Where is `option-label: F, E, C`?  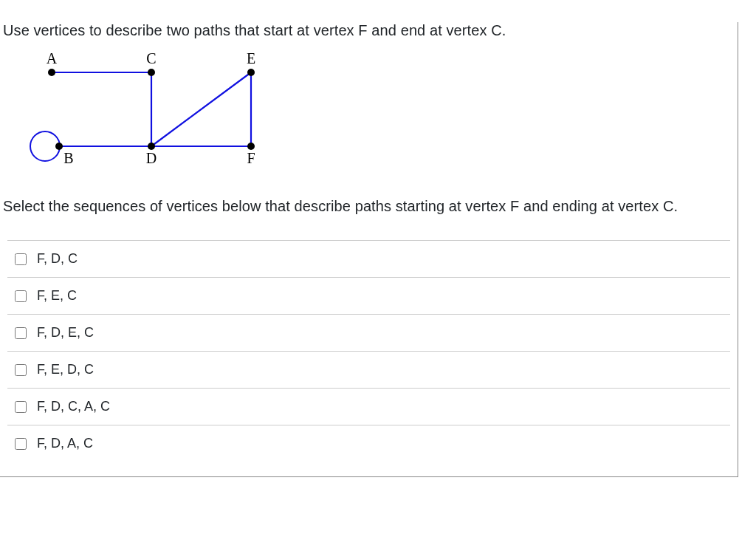 option-label: F, E, C is located at coordinates (57, 295).